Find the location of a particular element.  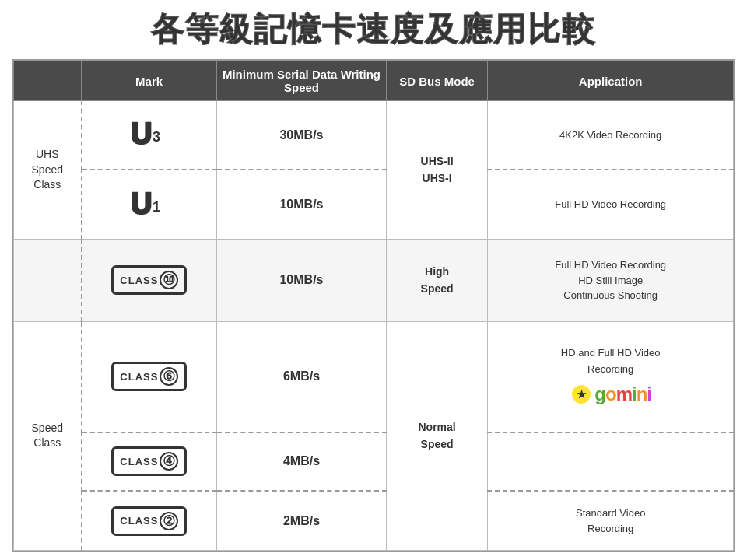

table-row: UHSSpeedClass U U 3 30MB/s UHS-IIUHS-I 4… is located at coordinates (374, 135).